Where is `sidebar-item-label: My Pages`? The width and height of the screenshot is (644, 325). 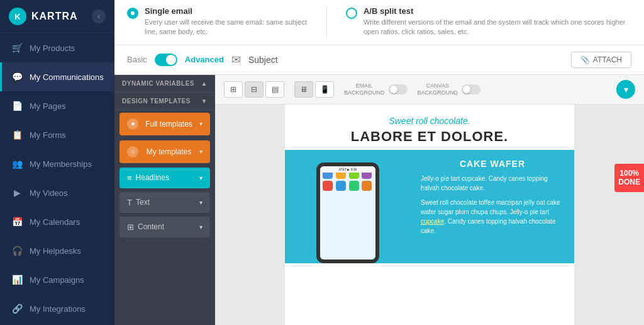
sidebar-item-label: My Pages is located at coordinates (48, 106).